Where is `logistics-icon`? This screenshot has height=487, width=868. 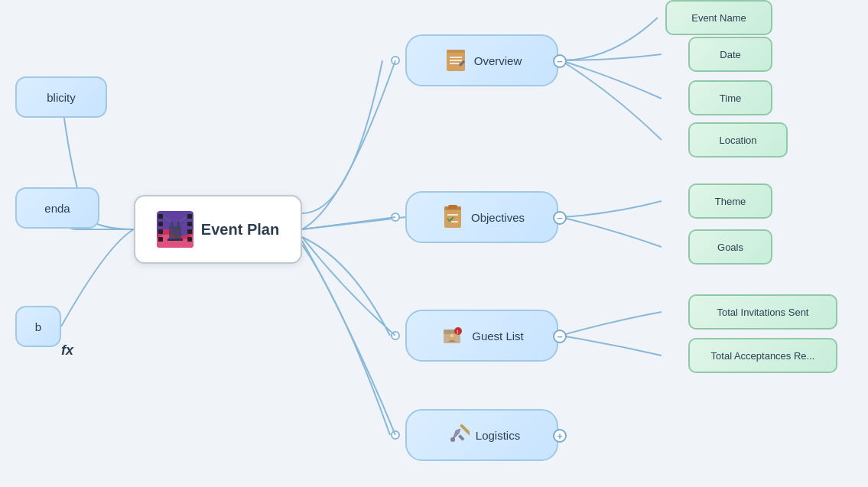
logistics-icon is located at coordinates (457, 435).